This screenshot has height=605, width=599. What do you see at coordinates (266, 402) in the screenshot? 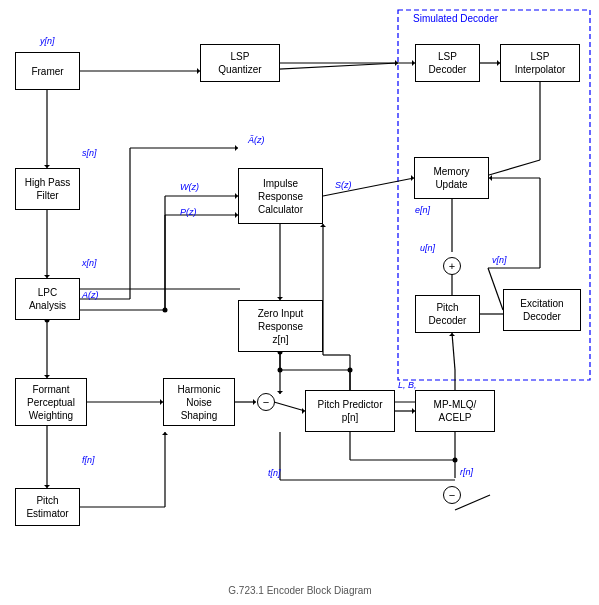
I see `sum-minus-circle: −` at bounding box center [266, 402].